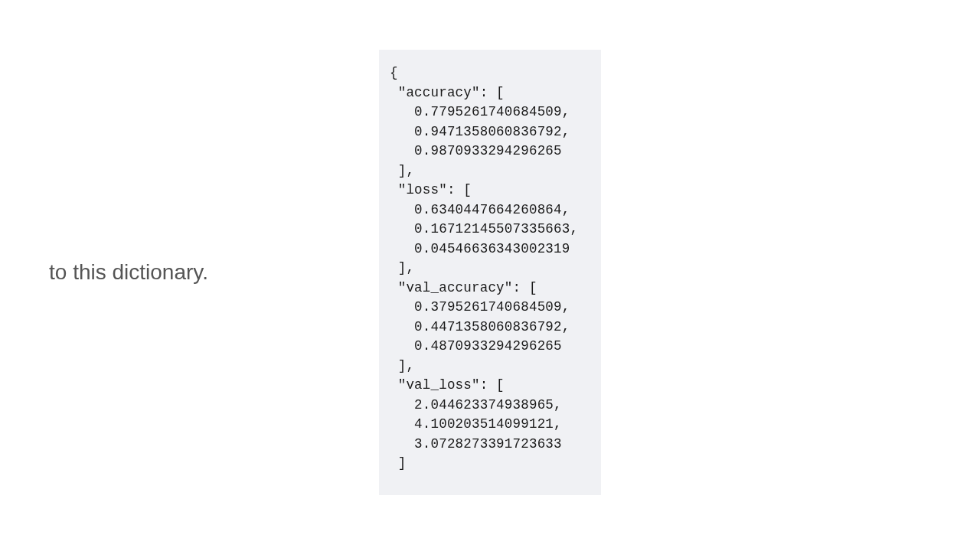 The width and height of the screenshot is (980, 551). Describe the element at coordinates (398, 463) in the screenshot. I see `code-line: ]` at that location.